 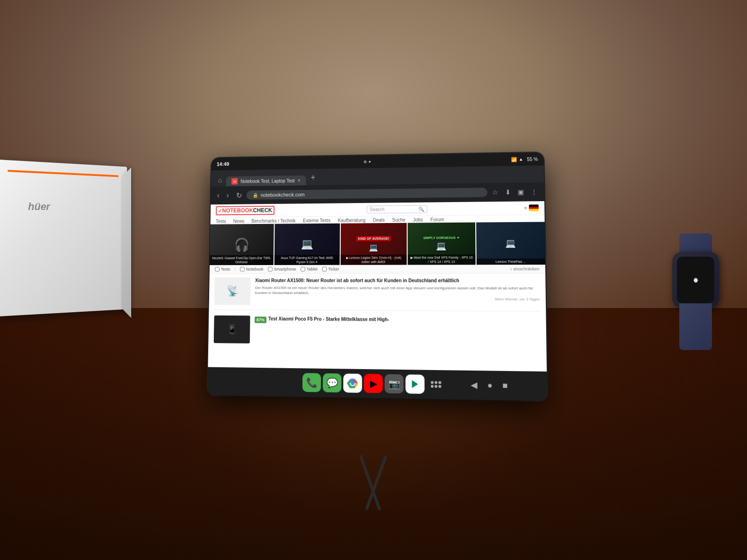 I want to click on smartwatch: ⌚, so click(x=691, y=294).